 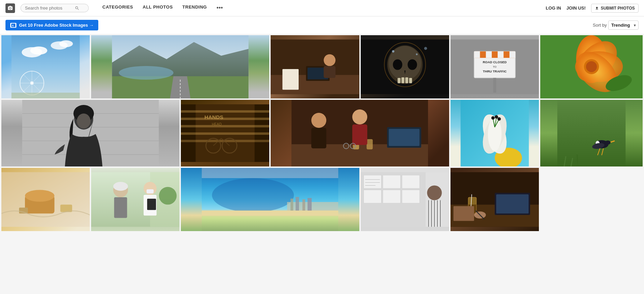 I want to click on photo-coffee-shop: HANDS HEAD, so click(x=225, y=133).